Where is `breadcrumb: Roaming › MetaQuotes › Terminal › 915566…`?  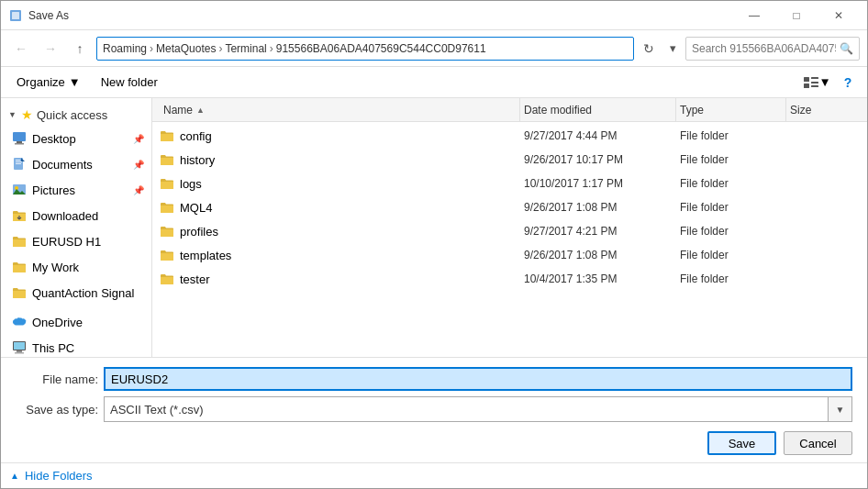 breadcrumb: Roaming › MetaQuotes › Terminal › 915566… is located at coordinates (365, 49).